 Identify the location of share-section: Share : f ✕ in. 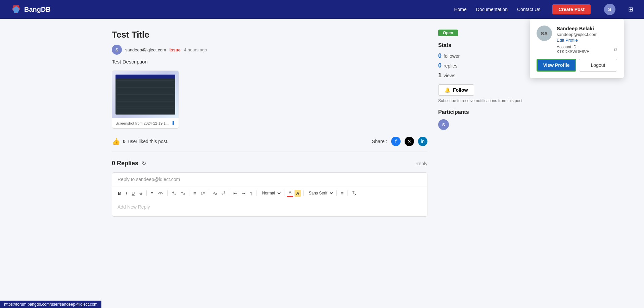
(400, 141).